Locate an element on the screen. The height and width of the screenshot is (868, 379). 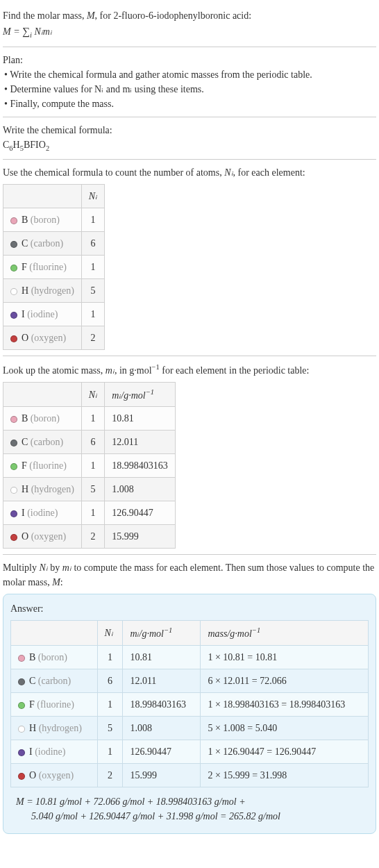
eq-left: M = is located at coordinates (12, 32).